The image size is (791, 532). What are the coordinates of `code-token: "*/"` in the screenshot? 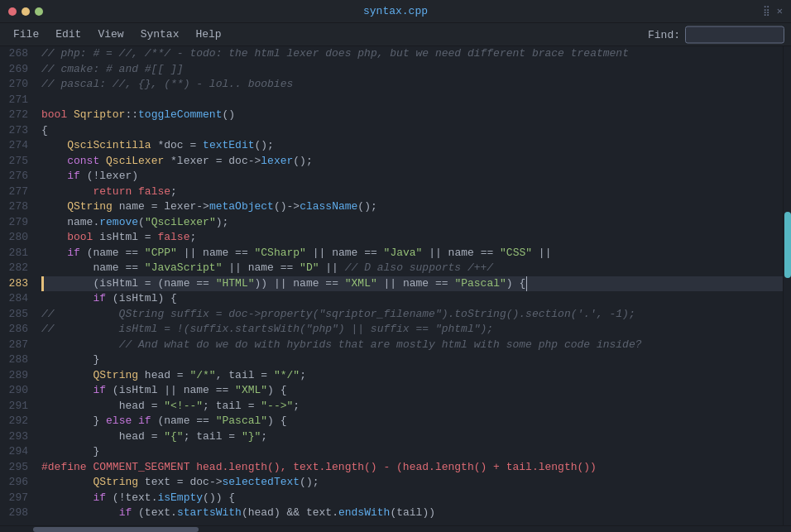 It's located at (286, 376).